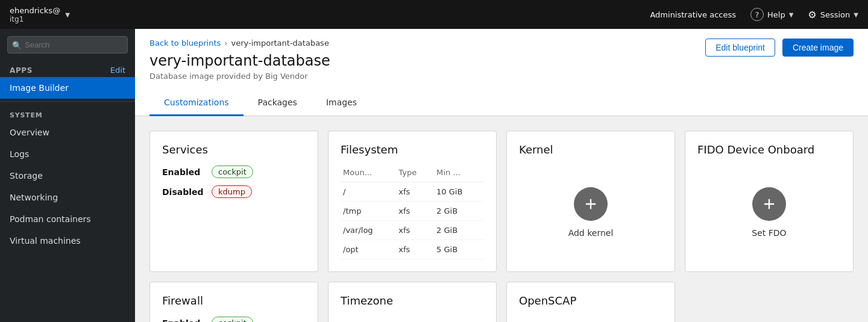 The height and width of the screenshot is (322, 868). What do you see at coordinates (277, 104) in the screenshot?
I see `tab-packages: Packages` at bounding box center [277, 104].